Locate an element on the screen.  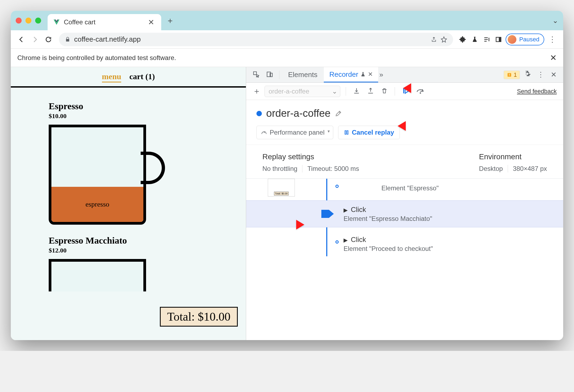
titlebar: Coffee cart ✕ ＋ ⌄ is located at coordinates (287, 21).